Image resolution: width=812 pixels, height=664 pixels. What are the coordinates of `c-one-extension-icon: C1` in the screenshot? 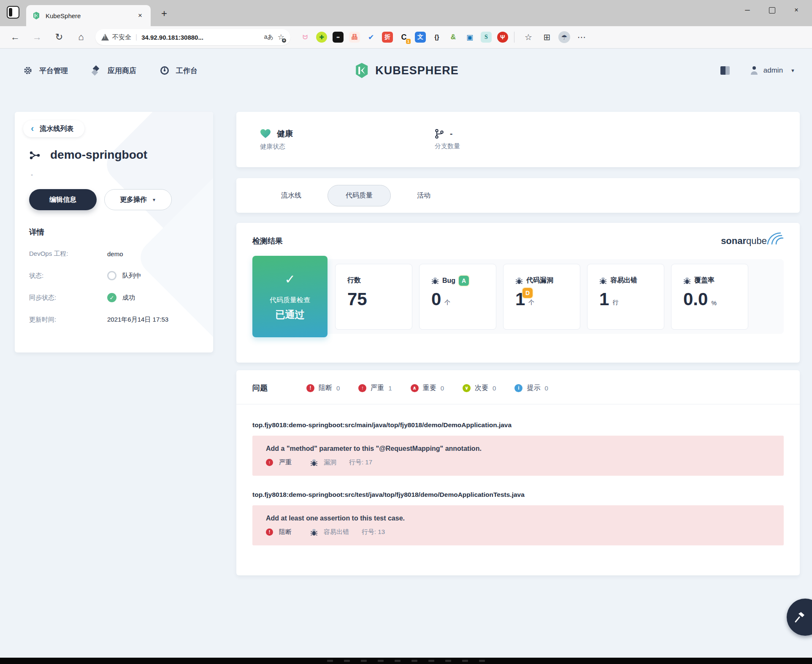 It's located at (404, 37).